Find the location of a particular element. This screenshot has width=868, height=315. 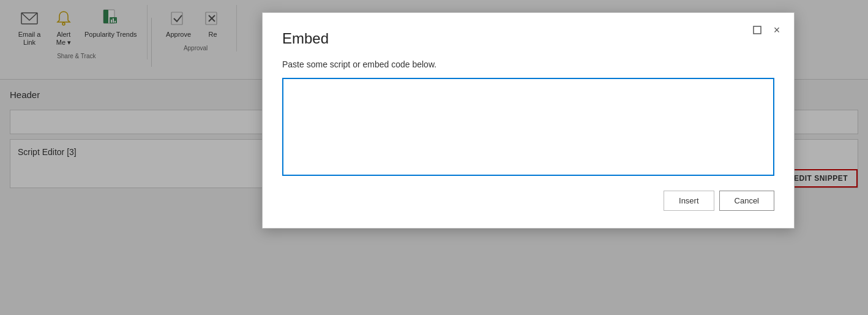

modal-description: Paste some script or embed code below. is located at coordinates (528, 64).